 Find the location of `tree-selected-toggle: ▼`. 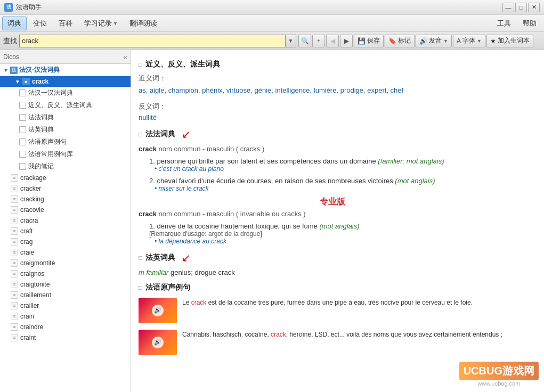

tree-selected-toggle: ▼ is located at coordinates (18, 82).